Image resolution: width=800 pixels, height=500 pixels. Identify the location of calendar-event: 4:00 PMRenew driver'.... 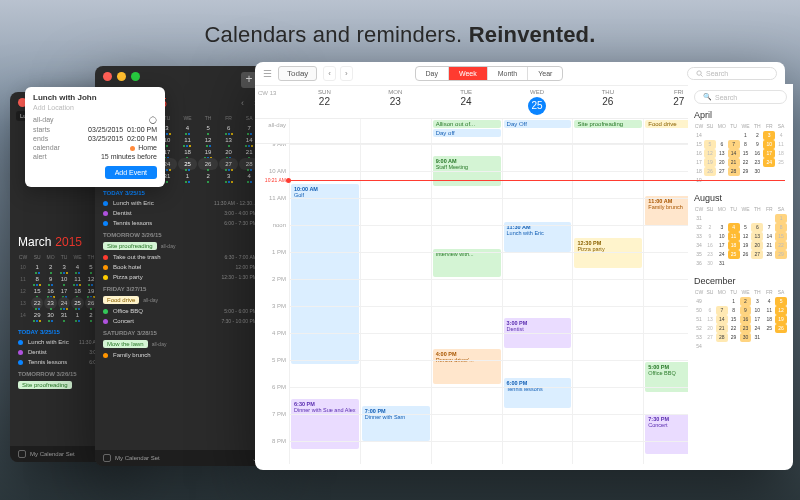
(467, 366).